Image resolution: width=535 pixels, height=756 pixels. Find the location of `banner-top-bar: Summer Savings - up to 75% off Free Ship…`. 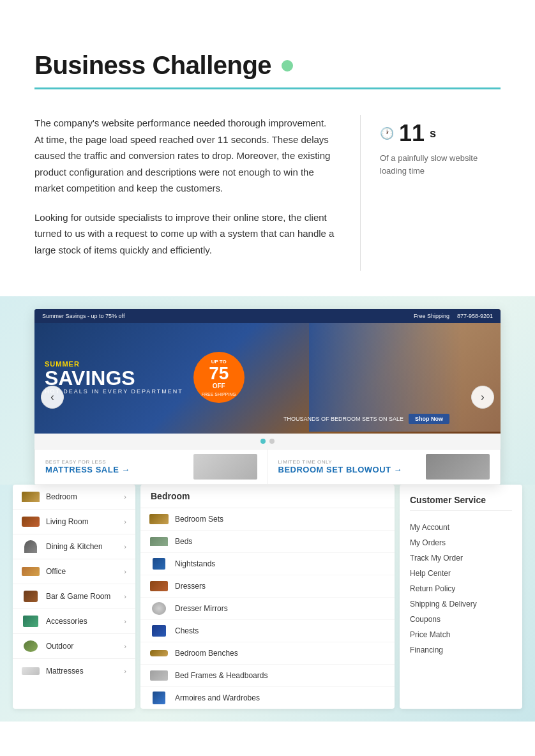

banner-top-bar: Summer Savings - up to 75% off Free Ship… is located at coordinates (268, 316).